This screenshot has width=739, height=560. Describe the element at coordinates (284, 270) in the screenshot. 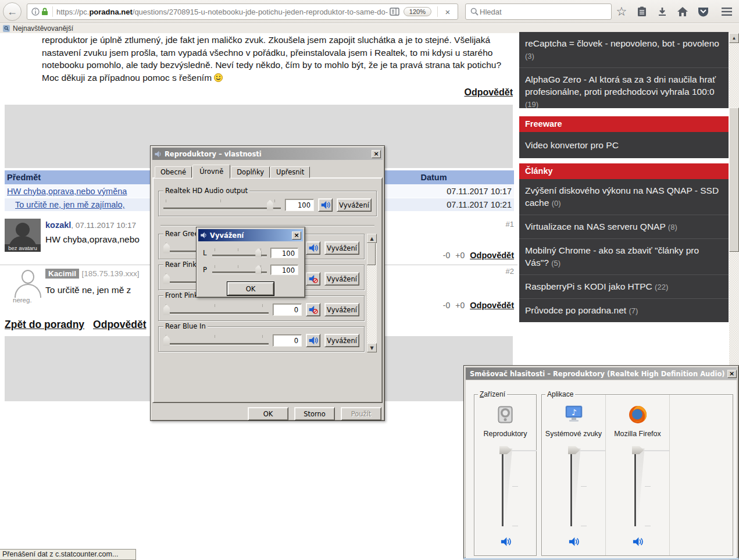

I see `right-balance-value: 100` at that location.